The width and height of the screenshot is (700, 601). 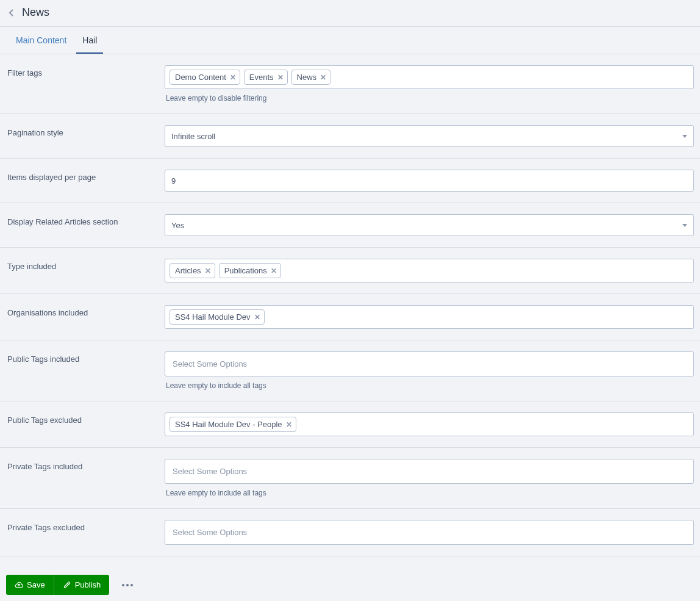 What do you see at coordinates (86, 176) in the screenshot?
I see `label-items-per-page: Items displayed per page` at bounding box center [86, 176].